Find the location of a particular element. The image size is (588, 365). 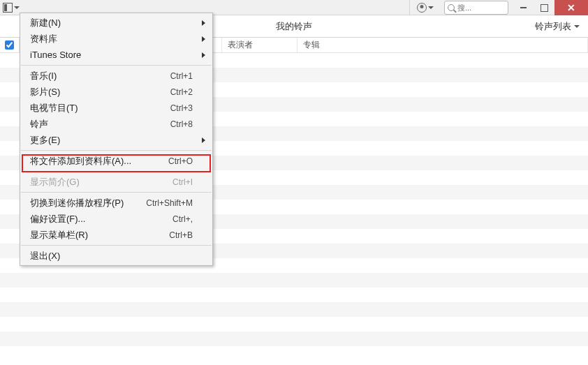

menu-label: 铃声 is located at coordinates (39, 124).